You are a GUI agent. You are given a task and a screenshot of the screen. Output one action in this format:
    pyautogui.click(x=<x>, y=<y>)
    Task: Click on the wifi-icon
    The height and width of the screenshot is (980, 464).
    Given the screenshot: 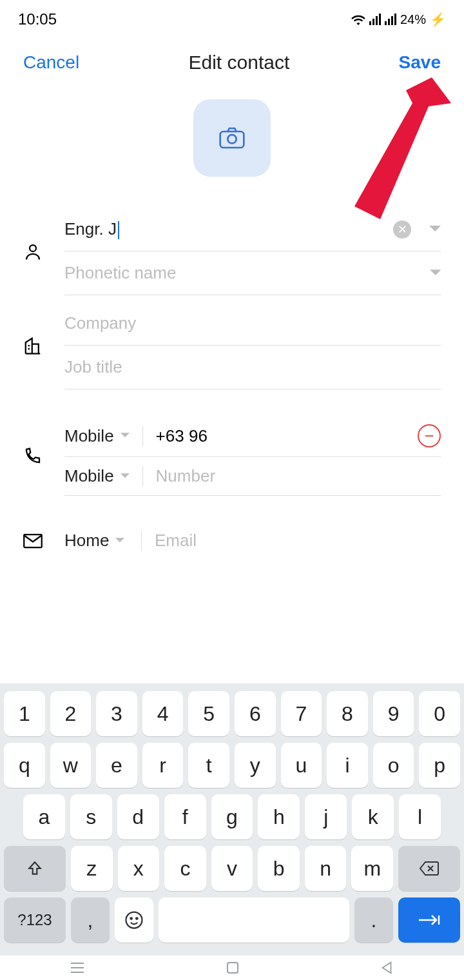 What is the action you would take?
    pyautogui.click(x=358, y=19)
    